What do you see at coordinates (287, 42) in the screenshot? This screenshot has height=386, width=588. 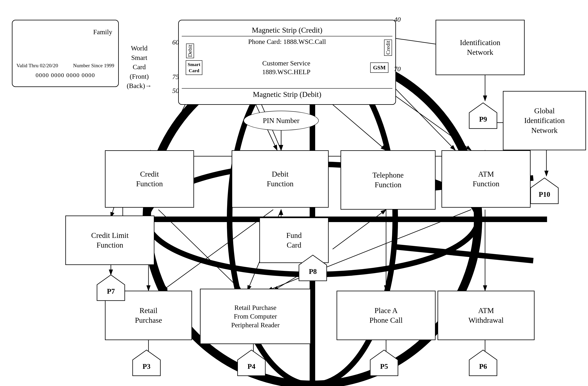 I see `phone-card-line: Phone Card: 1888.WSC.Call` at bounding box center [287, 42].